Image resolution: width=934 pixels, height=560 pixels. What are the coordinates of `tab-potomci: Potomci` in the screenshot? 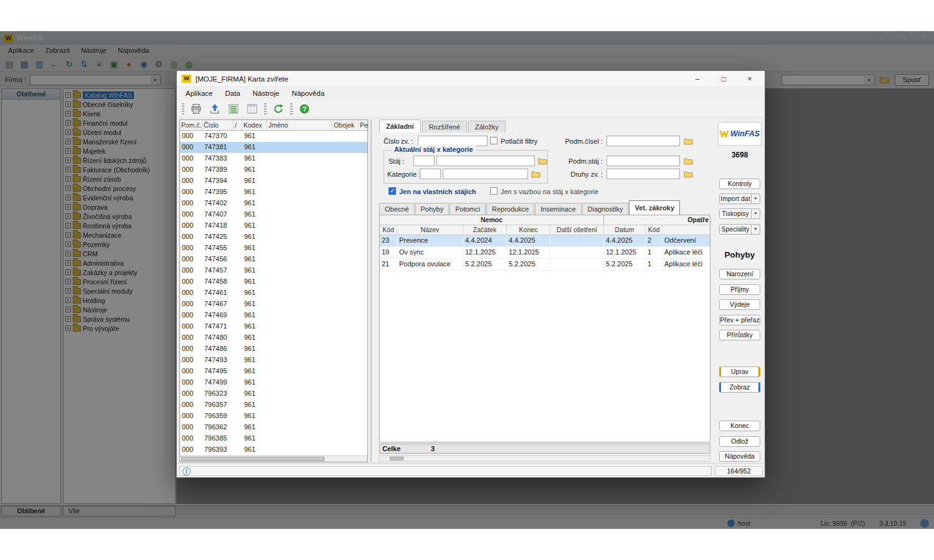 It's located at (468, 209).